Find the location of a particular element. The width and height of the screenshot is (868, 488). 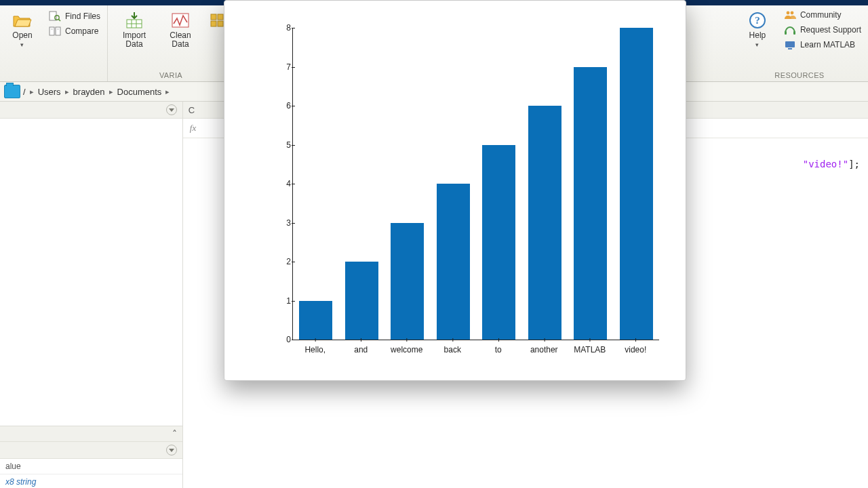

clean-data-icon is located at coordinates (180, 20).